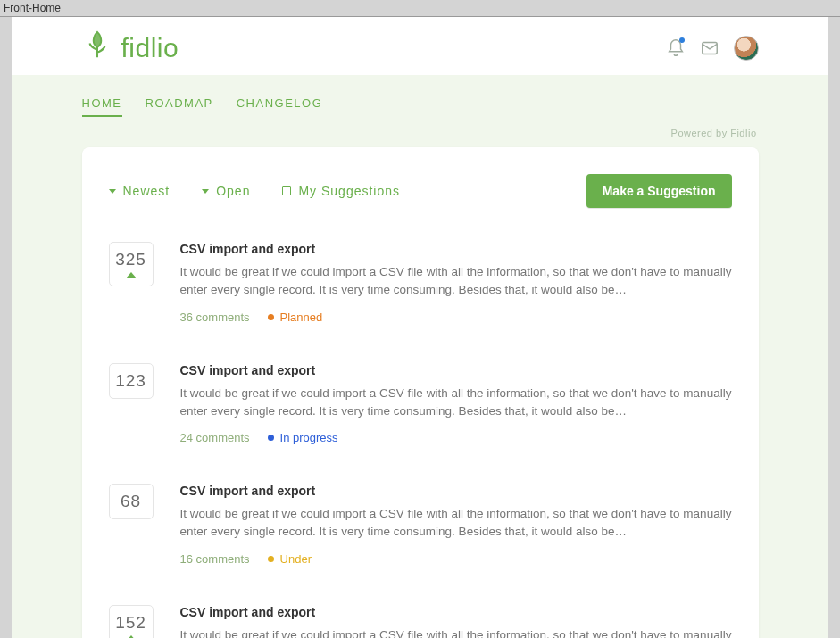 The image size is (840, 638). I want to click on suggestion-meta: 24 commentsIn progress, so click(456, 437).